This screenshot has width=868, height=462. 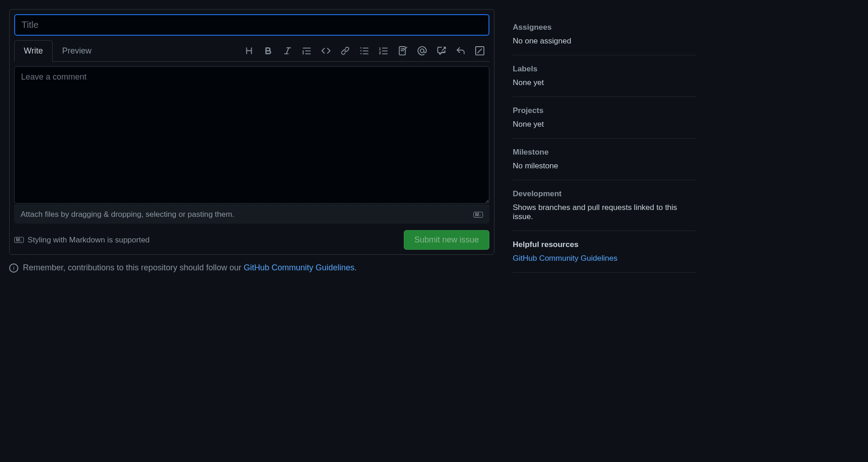 What do you see at coordinates (288, 51) in the screenshot?
I see `italic-icon` at bounding box center [288, 51].